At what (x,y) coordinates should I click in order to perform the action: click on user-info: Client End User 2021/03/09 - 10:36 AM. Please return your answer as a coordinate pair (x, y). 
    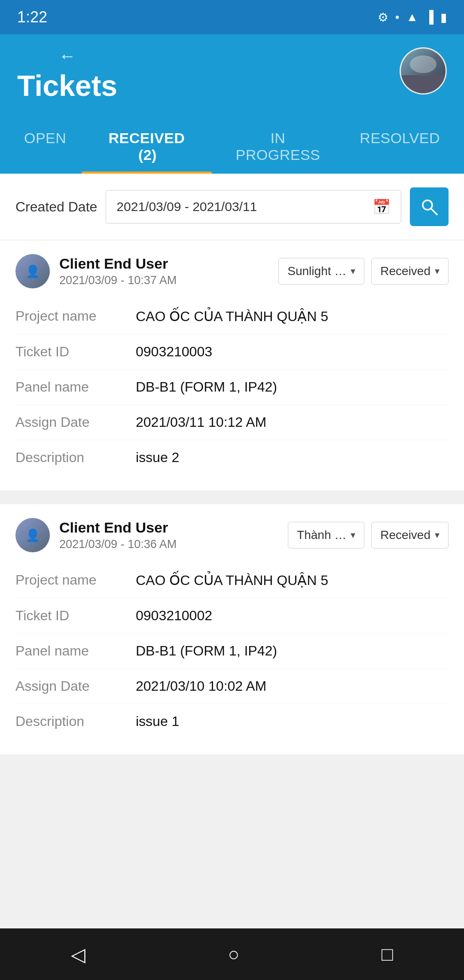
    Looking at the image, I should click on (118, 535).